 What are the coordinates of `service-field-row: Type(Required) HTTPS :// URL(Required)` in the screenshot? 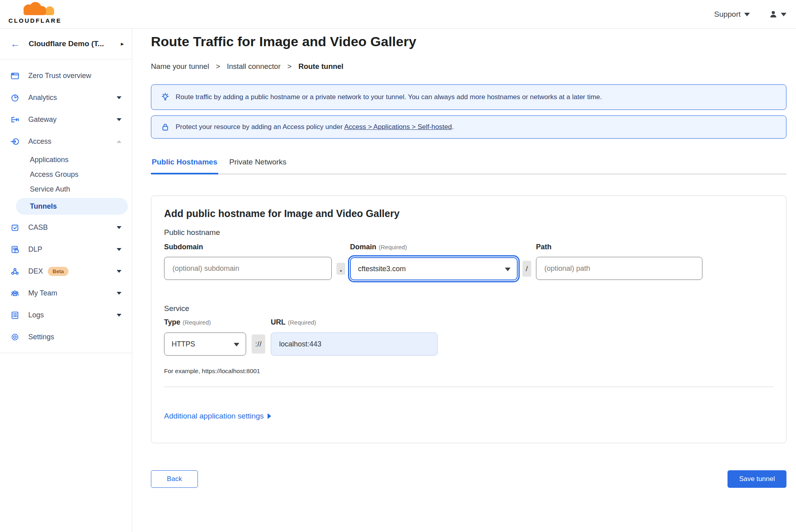 It's located at (469, 336).